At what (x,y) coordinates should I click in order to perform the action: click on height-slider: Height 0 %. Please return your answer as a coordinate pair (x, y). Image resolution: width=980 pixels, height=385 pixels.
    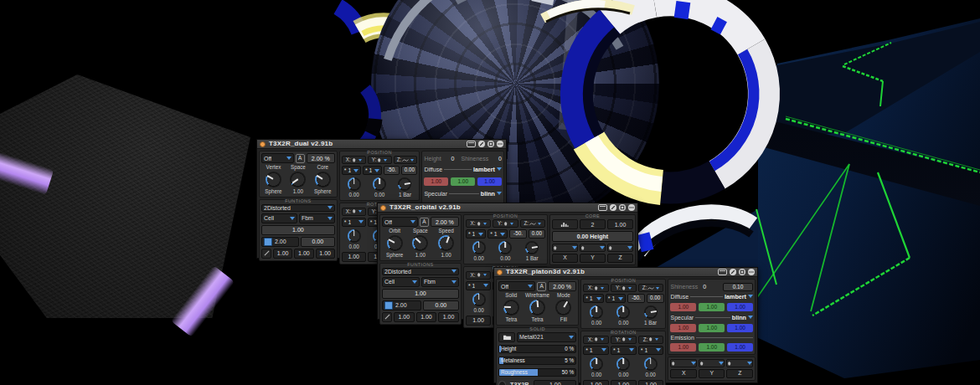
    Looking at the image, I should click on (538, 349).